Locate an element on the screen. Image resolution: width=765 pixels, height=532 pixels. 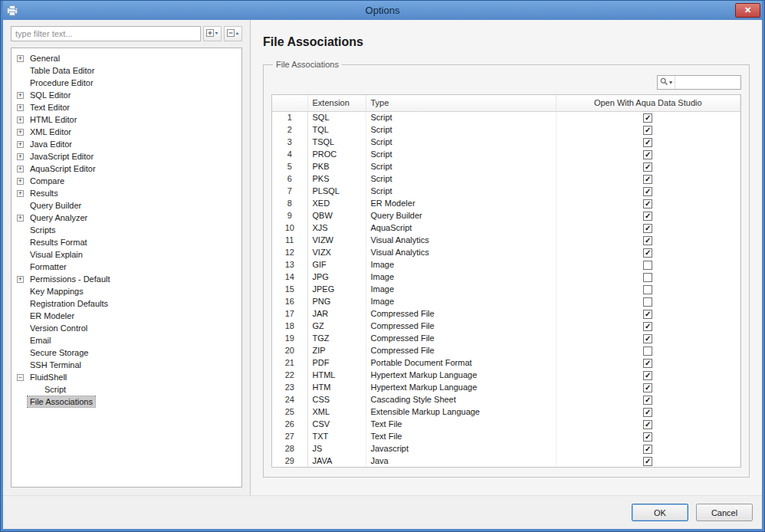
type-cell: Compressed File is located at coordinates (461, 350).